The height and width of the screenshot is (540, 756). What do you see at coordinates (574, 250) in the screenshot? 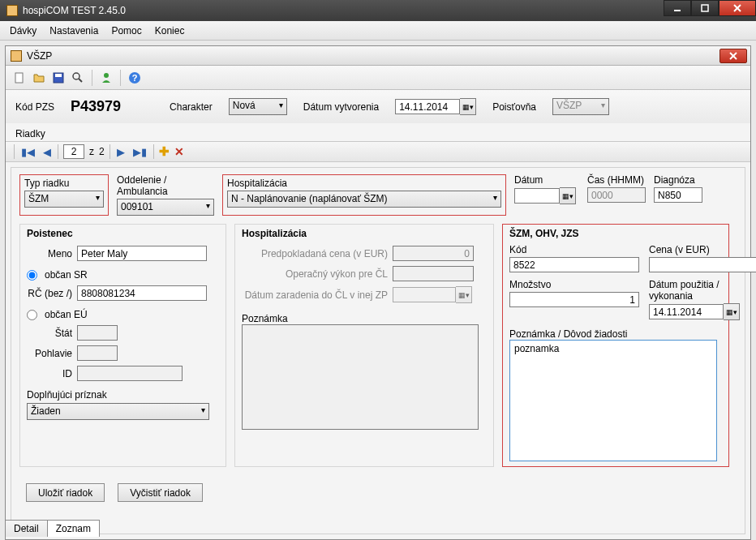
I see `szm-kod-label: Kód` at bounding box center [574, 250].